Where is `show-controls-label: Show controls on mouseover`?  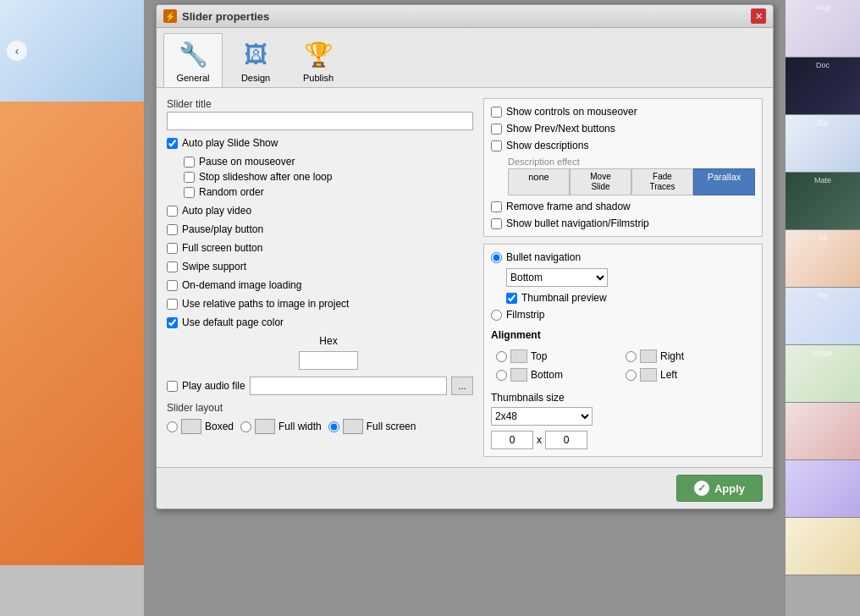 show-controls-label: Show controls on mouseover is located at coordinates (572, 112).